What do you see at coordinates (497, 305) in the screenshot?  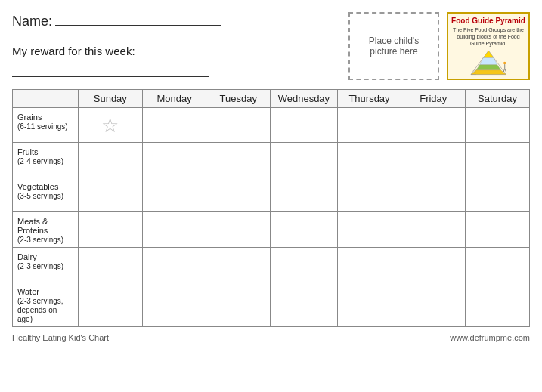 I see `water-saturday-cell` at bounding box center [497, 305].